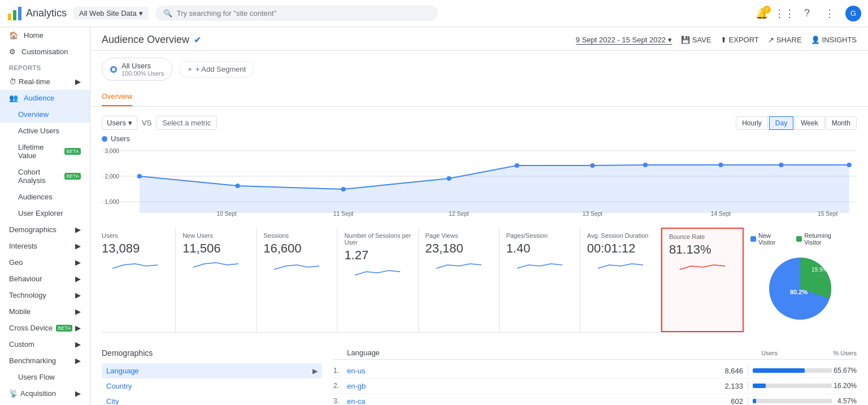 This screenshot has width=868, height=405. I want to click on legend-label: Users, so click(120, 139).